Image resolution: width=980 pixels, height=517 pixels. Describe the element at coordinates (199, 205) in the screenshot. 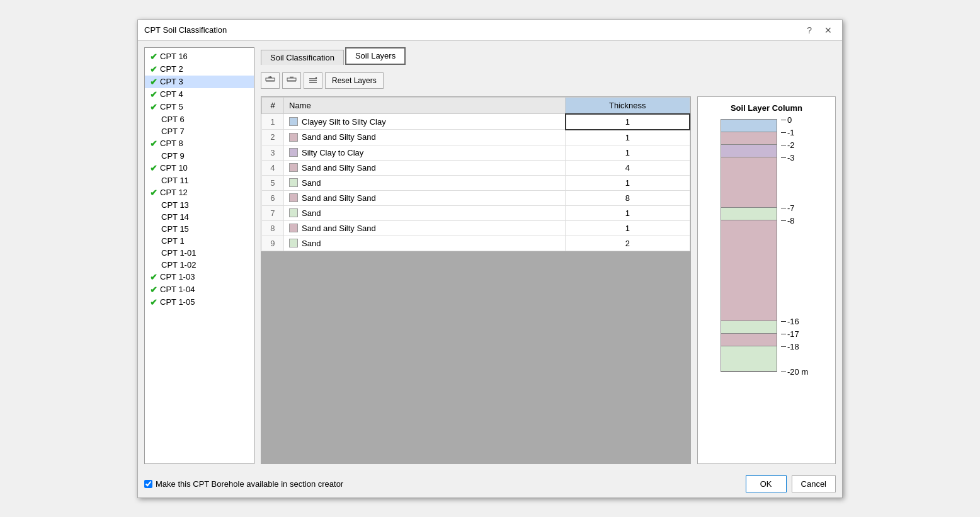

I see `cpt-list-item: CPT 13` at that location.